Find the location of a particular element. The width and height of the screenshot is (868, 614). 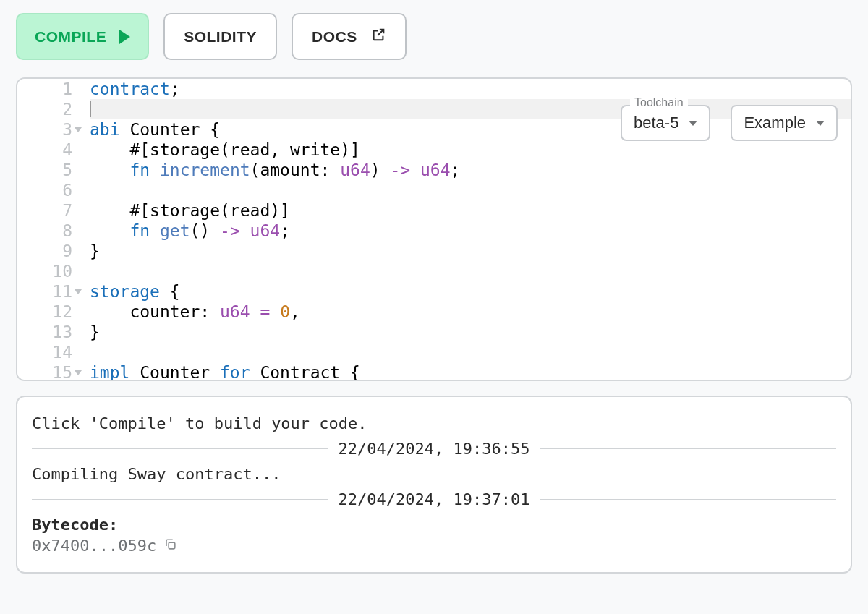

timestamp: 22/04/2024, 19:36:55 is located at coordinates (434, 448).